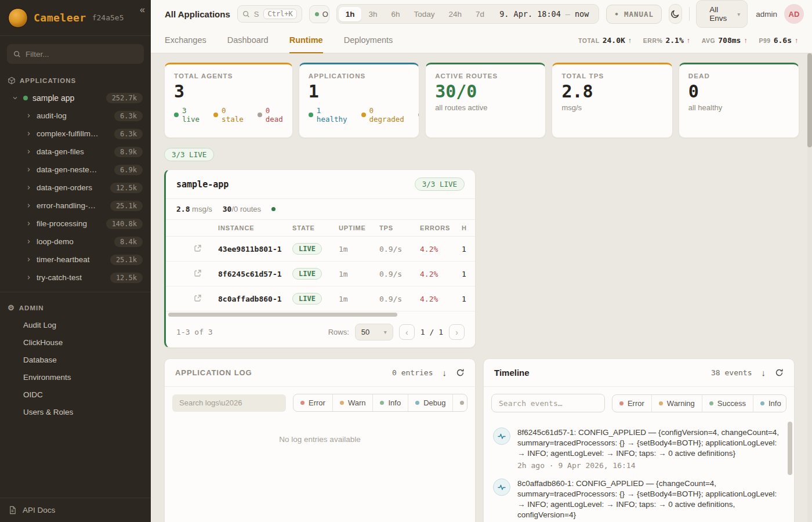  Describe the element at coordinates (548, 403) in the screenshot. I see `event-search-input` at that location.